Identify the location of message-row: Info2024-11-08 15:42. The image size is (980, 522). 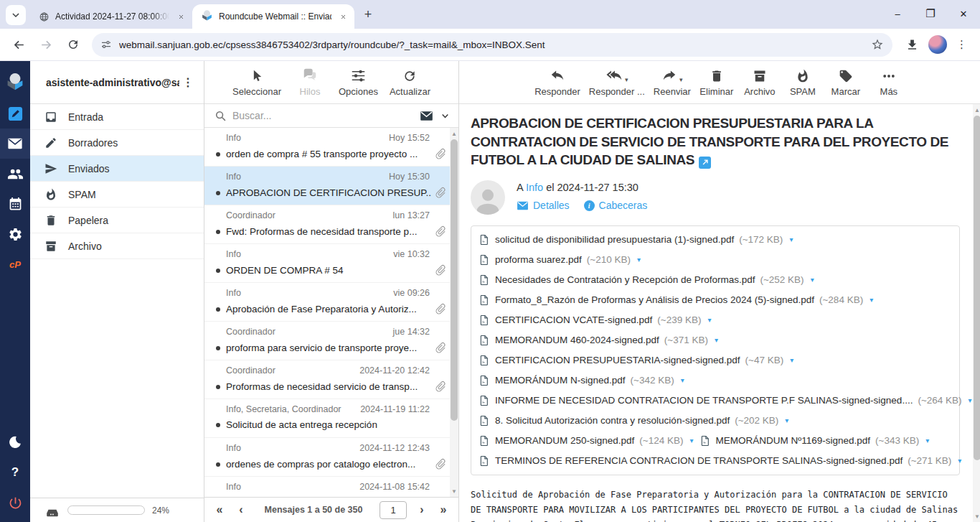
(327, 487).